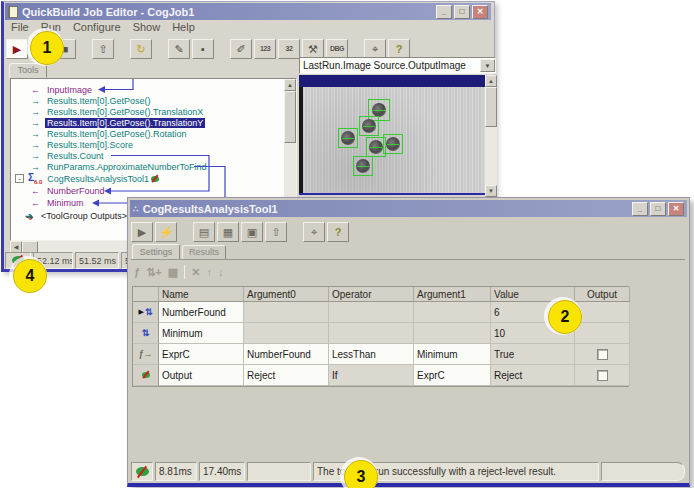  Describe the element at coordinates (222, 472) in the screenshot. I see `tool-total-time-panel: 17.40ms` at that location.